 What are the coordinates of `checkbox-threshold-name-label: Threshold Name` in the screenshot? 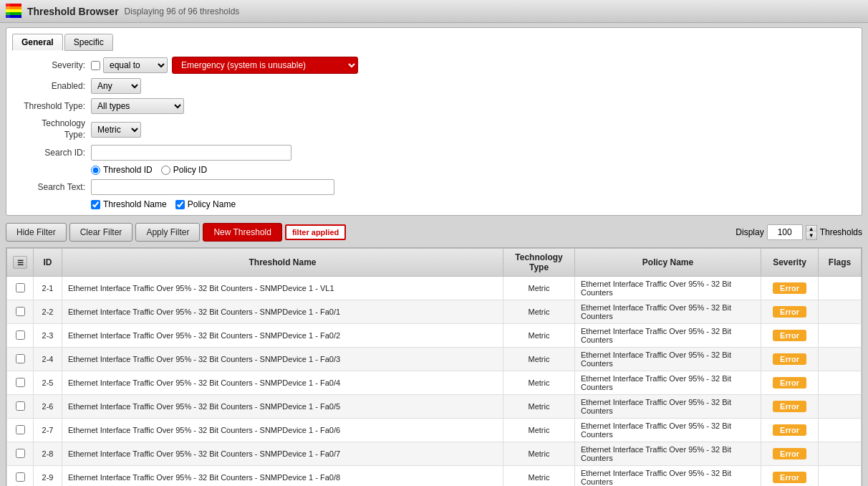 It's located at (129, 204).